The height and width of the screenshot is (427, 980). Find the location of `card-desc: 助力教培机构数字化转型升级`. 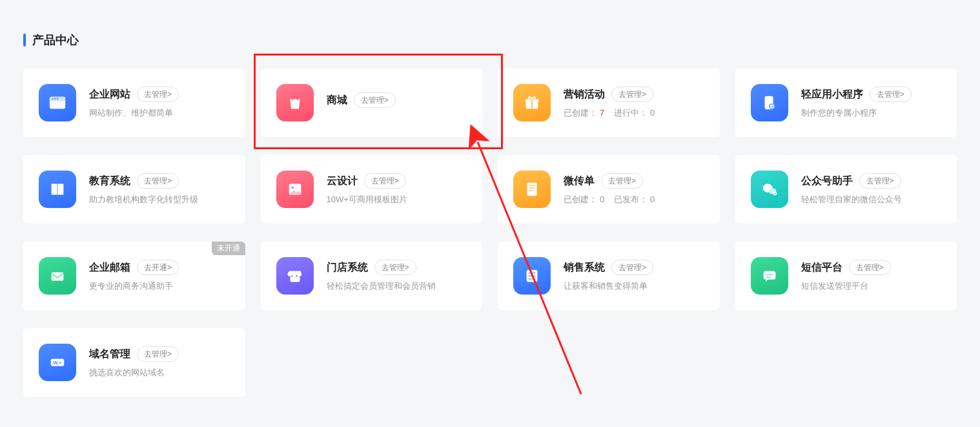

card-desc: 助力教培机构数字化转型升级 is located at coordinates (159, 200).